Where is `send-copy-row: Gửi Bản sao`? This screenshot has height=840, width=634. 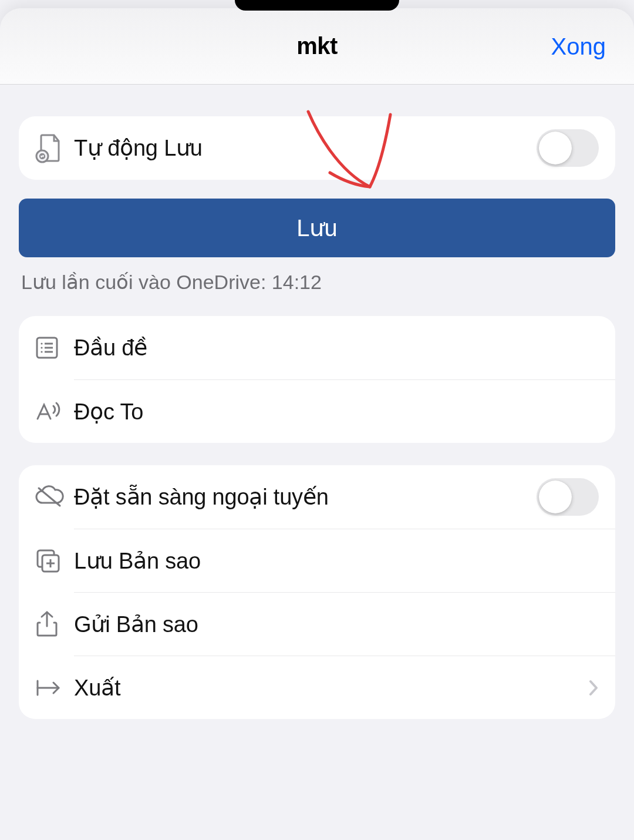 send-copy-row: Gửi Bản sao is located at coordinates (345, 624).